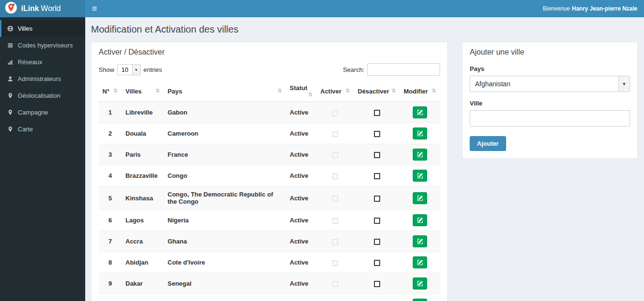  What do you see at coordinates (225, 298) in the screenshot?
I see `cell-pays: Mali` at bounding box center [225, 298].